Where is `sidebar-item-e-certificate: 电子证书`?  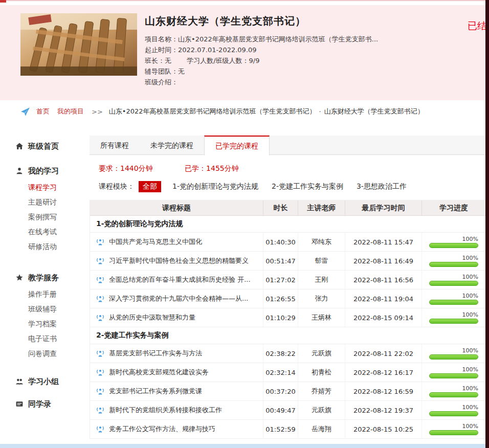
sidebar-item-e-certificate: 电子证书 is located at coordinates (57, 339).